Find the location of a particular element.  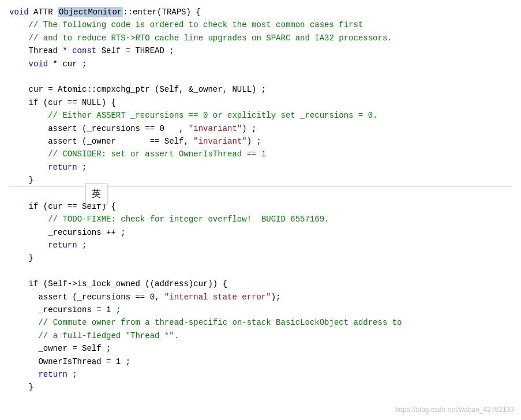

code-line: void * cur ; is located at coordinates (261, 64).